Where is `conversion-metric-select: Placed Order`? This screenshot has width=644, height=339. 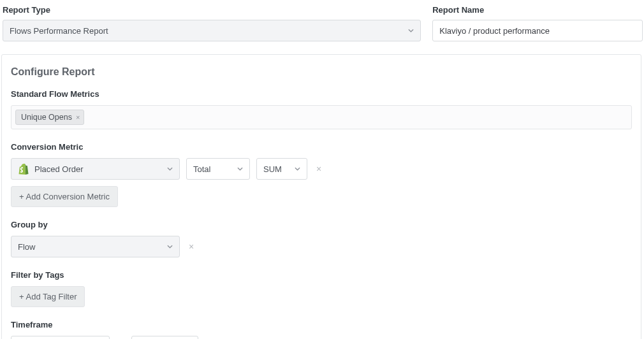 conversion-metric-select: Placed Order is located at coordinates (96, 169).